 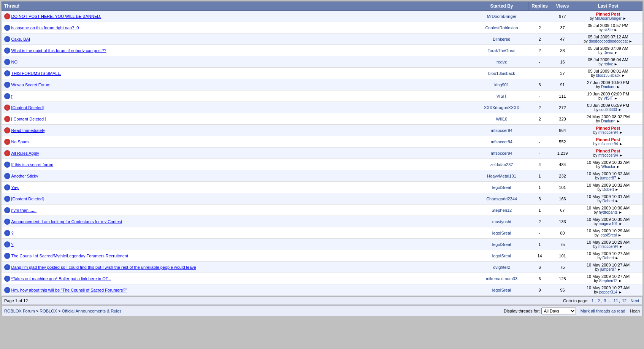 I want to click on started-by-link: Chaosgodd2344, so click(x=502, y=199).